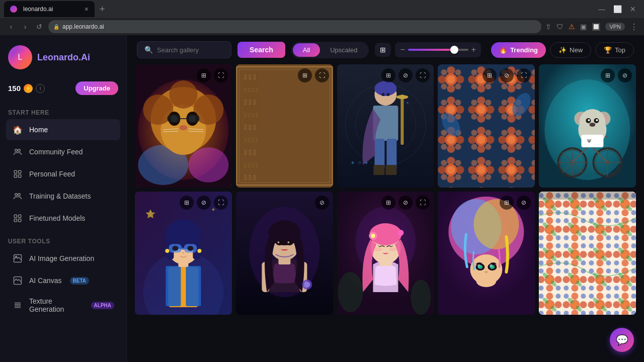  I want to click on info-icon: i, so click(40, 88).